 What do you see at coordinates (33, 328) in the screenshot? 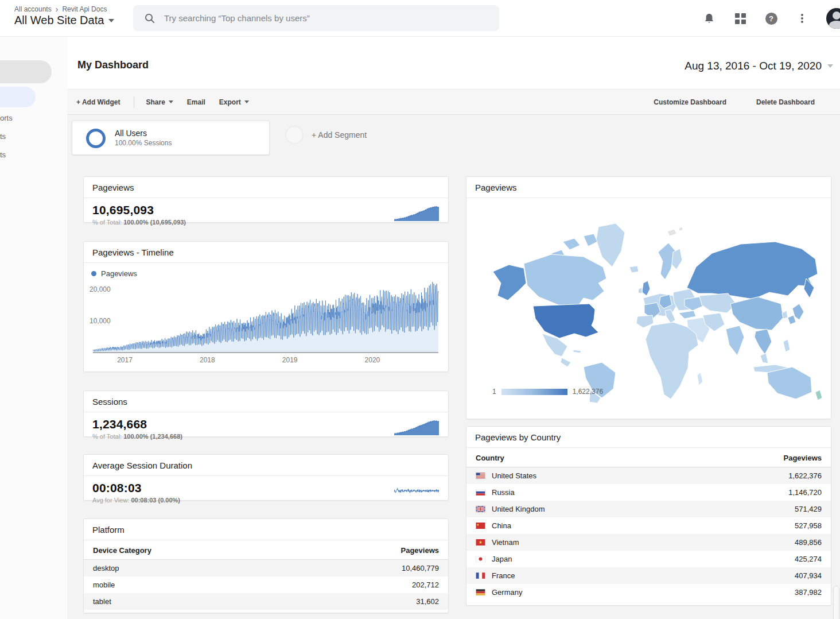
I see `left-nav-sidebar: ortststs` at bounding box center [33, 328].